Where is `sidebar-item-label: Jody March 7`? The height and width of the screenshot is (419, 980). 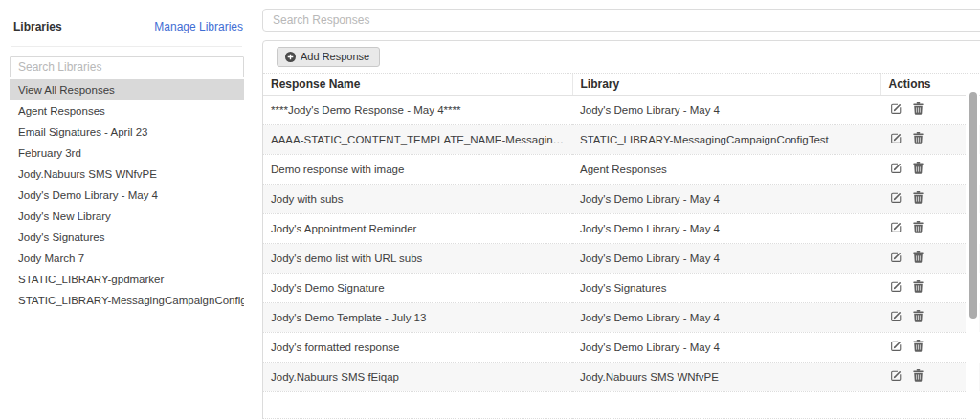 sidebar-item-label: Jody March 7 is located at coordinates (52, 258).